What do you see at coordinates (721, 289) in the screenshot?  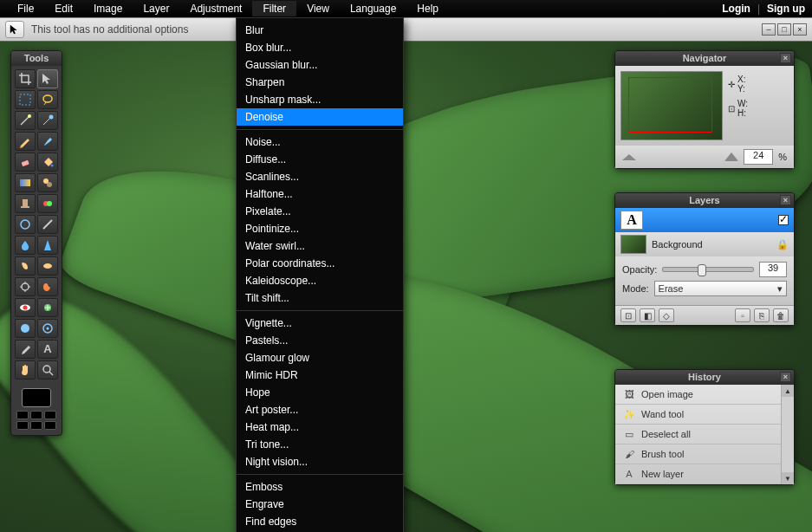 I see `blend-mode-select: Erase▾` at bounding box center [721, 289].